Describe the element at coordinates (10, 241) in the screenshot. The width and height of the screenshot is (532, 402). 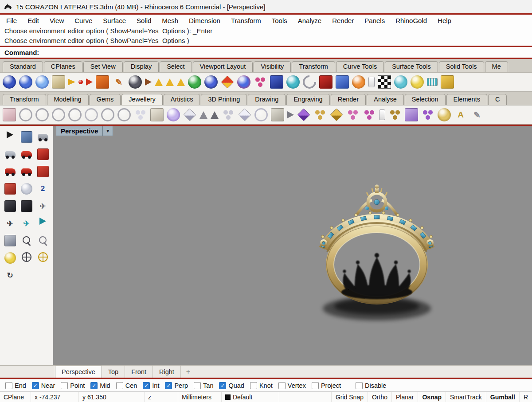
I see `view-cube-icon` at that location.